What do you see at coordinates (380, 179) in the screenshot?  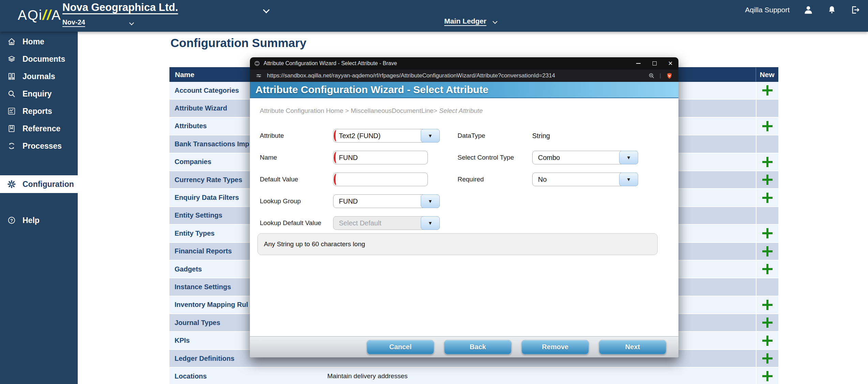 I see `default-value-input` at bounding box center [380, 179].